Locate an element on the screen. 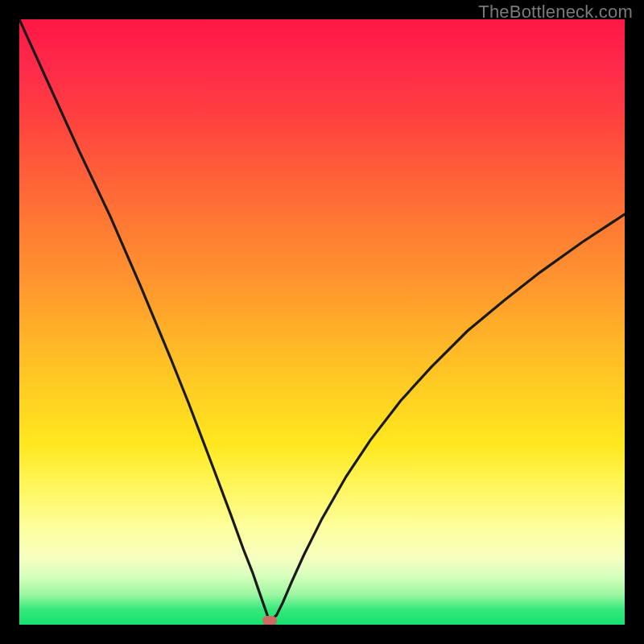  minimum-marker is located at coordinates (270, 620).